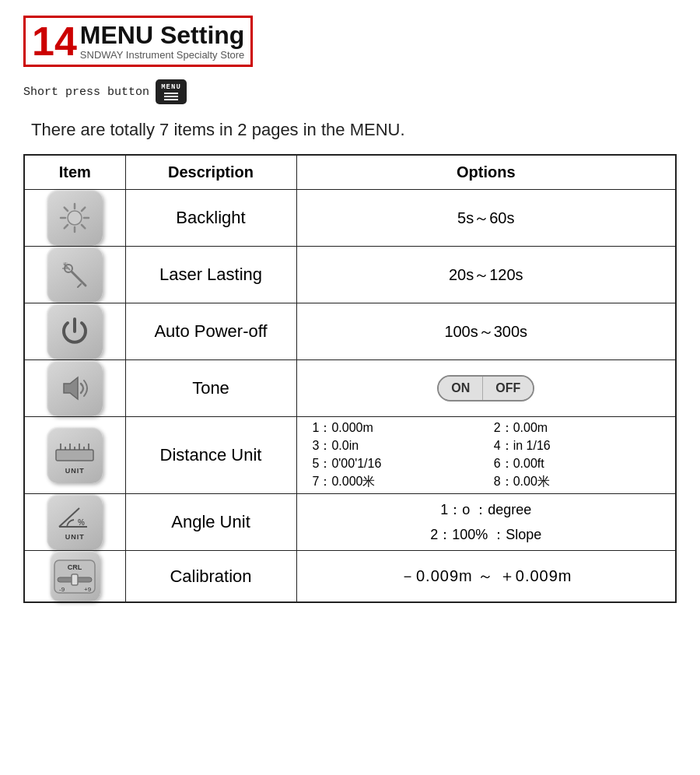  What do you see at coordinates (350, 173) in the screenshot?
I see `table-header-row: Item Description Options` at bounding box center [350, 173].